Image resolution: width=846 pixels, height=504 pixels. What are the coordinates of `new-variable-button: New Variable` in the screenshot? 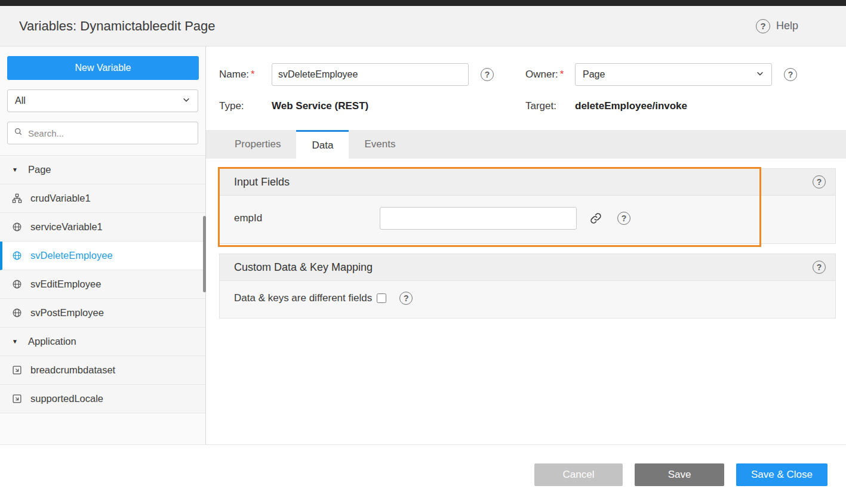 It's located at (103, 68).